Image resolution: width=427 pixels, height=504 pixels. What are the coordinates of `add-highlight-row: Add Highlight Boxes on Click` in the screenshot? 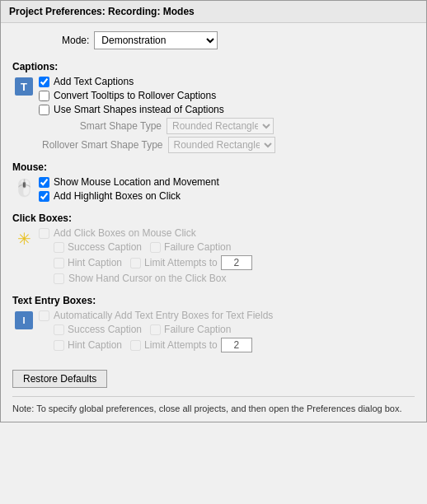 It's located at (129, 196).